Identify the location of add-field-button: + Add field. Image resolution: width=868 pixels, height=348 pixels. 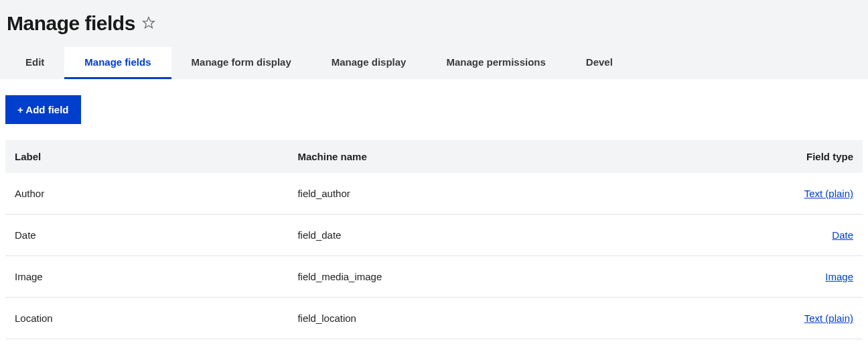
(43, 110).